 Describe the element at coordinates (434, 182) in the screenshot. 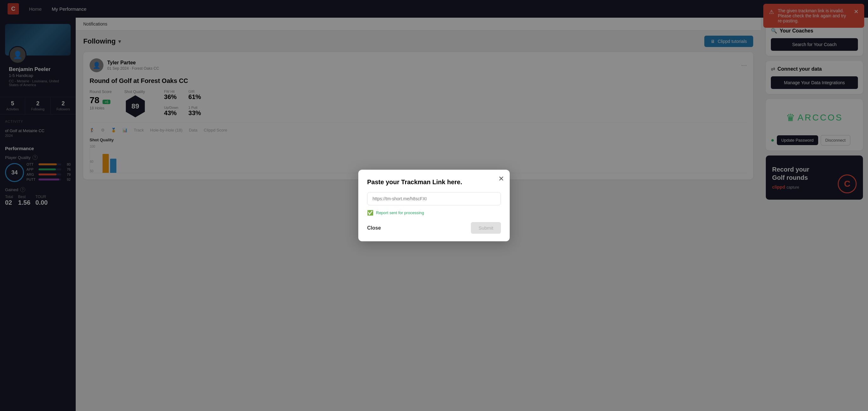

I see `modal-title: Paste your Trackman Link here.` at that location.